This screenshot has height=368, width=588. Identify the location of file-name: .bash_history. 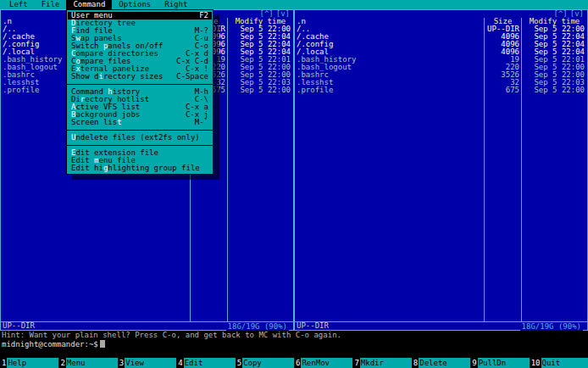
(390, 59).